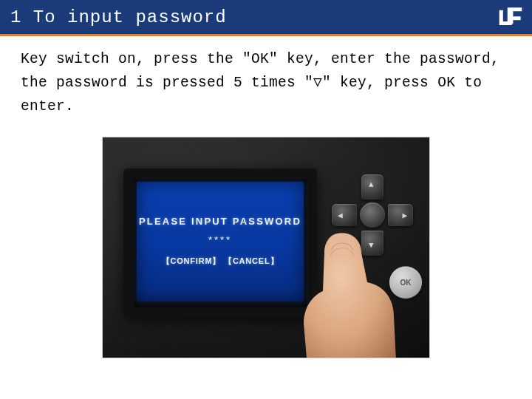 Image resolution: width=532 pixels, height=399 pixels. What do you see at coordinates (251, 261) in the screenshot?
I see `screen-cancel-label: 【CANCEL】` at bounding box center [251, 261].